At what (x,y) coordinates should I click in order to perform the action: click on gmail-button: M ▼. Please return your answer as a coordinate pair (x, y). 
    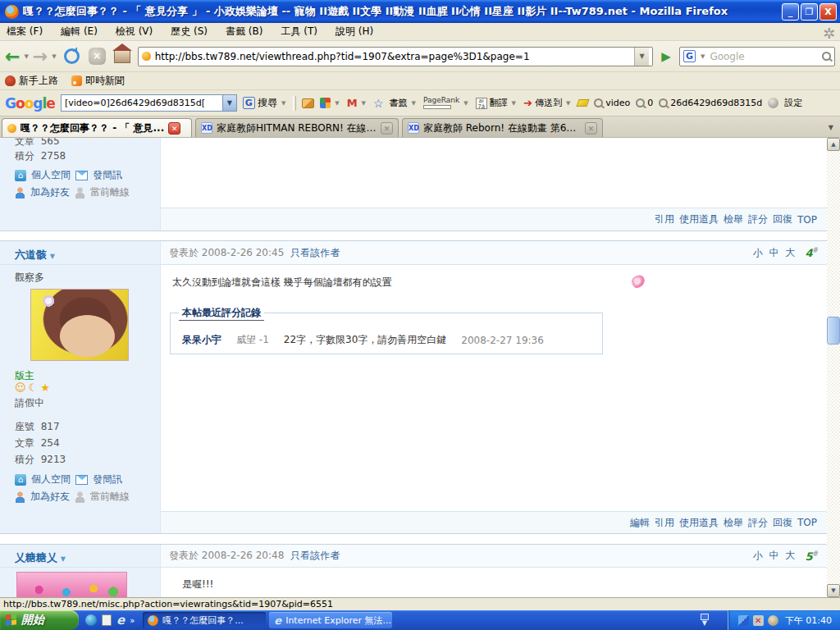
    Looking at the image, I should click on (358, 103).